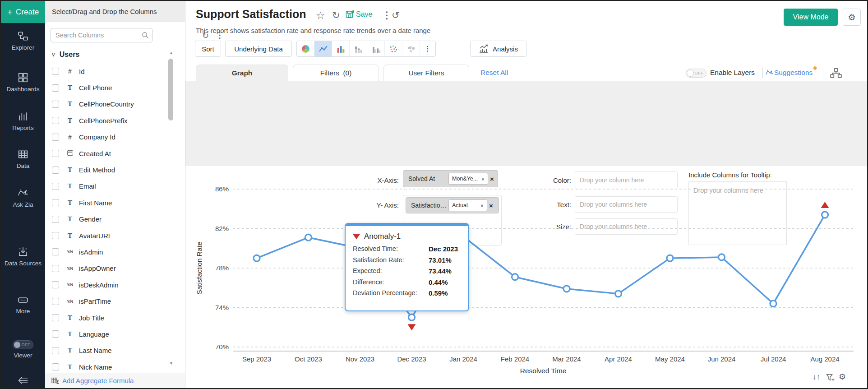  I want to click on reset-all-link: Reset All, so click(494, 73).